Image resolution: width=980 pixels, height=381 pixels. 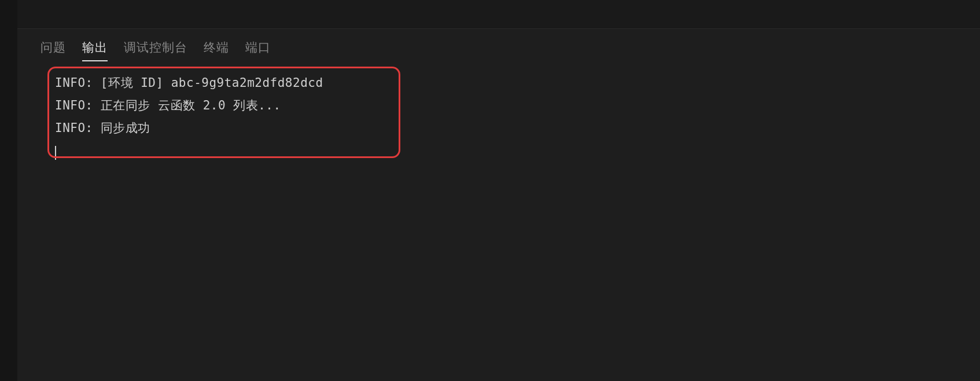 I want to click on log-line: INFO: 正在同步 云函数 2.0 列表..., so click(x=499, y=105).